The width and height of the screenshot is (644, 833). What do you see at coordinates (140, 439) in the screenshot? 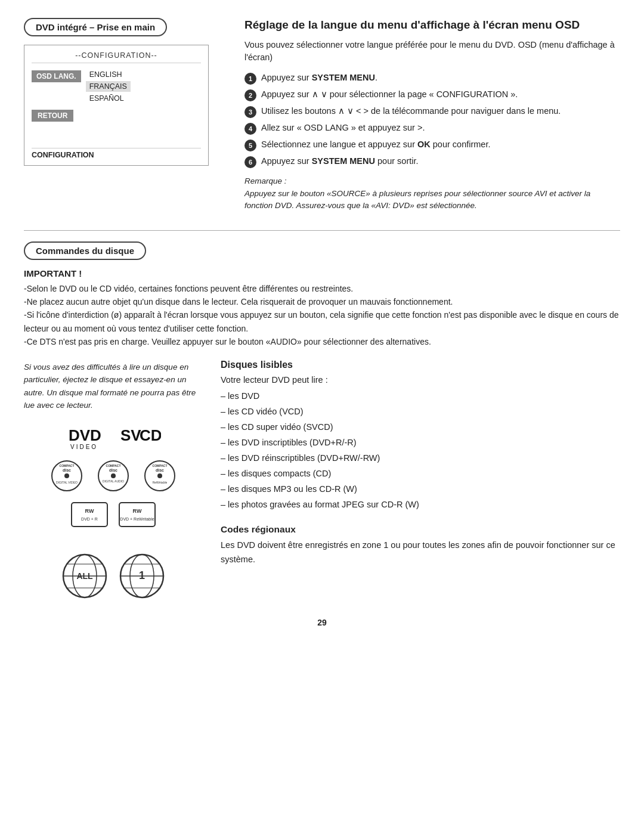
I see `svcd-logo: SV CD` at bounding box center [140, 439].